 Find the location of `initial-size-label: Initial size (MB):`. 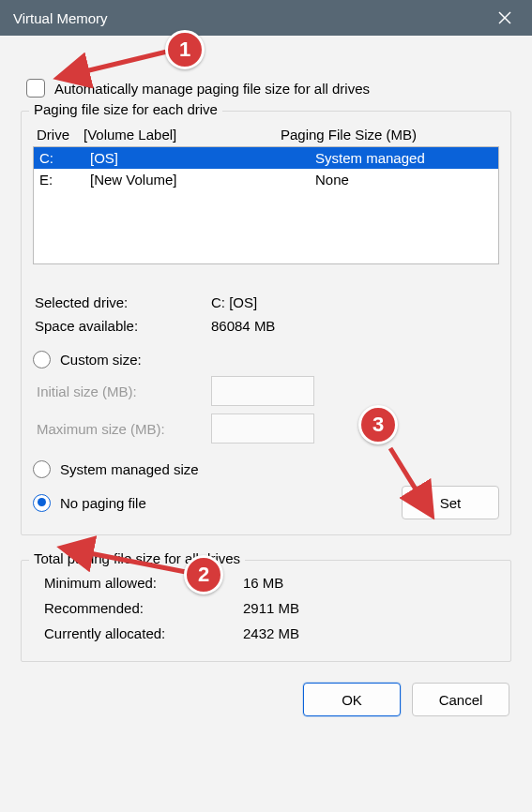

initial-size-label: Initial size (MB): is located at coordinates (122, 392).